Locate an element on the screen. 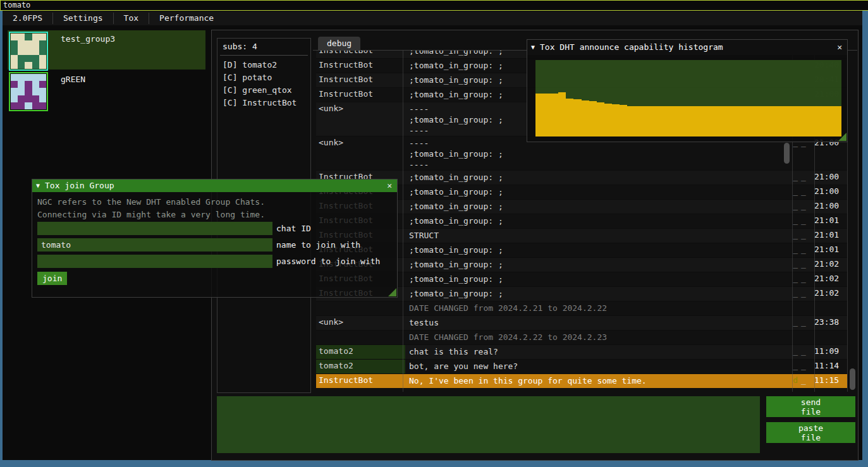 This screenshot has height=467, width=868. join-group-titlebar: ▼ Tox join Group ✕ is located at coordinates (215, 186).